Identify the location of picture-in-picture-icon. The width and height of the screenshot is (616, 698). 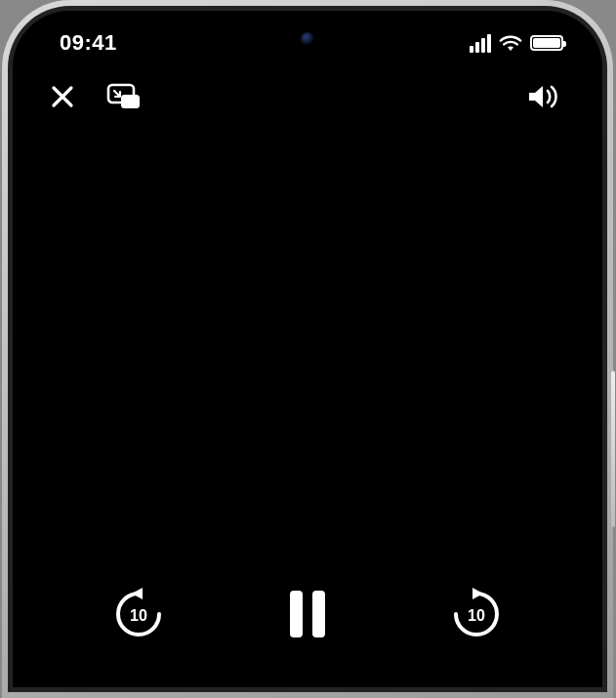
(124, 97).